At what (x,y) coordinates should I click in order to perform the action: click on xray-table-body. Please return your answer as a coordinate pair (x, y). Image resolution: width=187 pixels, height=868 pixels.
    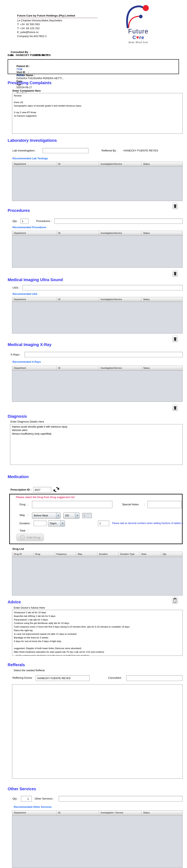
    Looking at the image, I should click on (97, 386).